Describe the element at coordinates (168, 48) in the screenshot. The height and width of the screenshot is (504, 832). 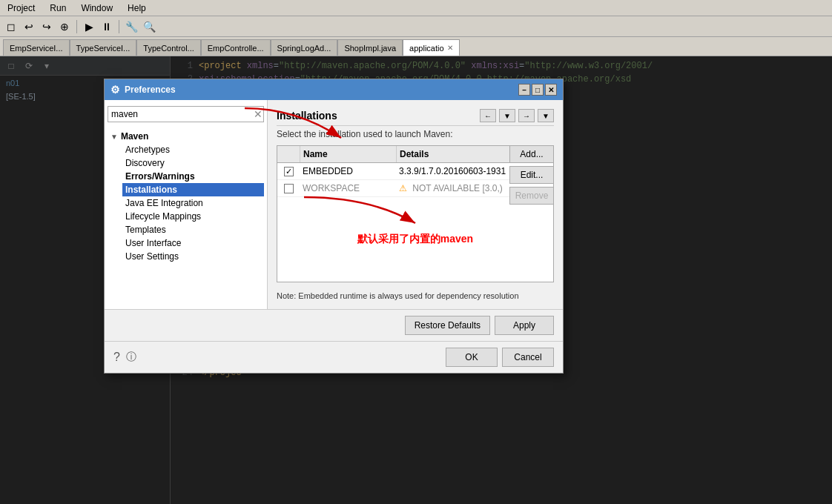
I see `tab-label: TypeControl...` at that location.